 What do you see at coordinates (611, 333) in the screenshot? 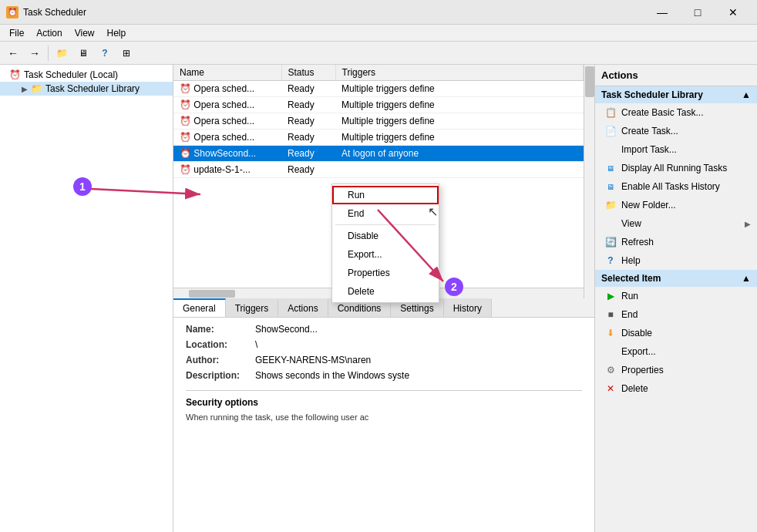
I see `selected-disable-icon: ⬇` at bounding box center [611, 333].